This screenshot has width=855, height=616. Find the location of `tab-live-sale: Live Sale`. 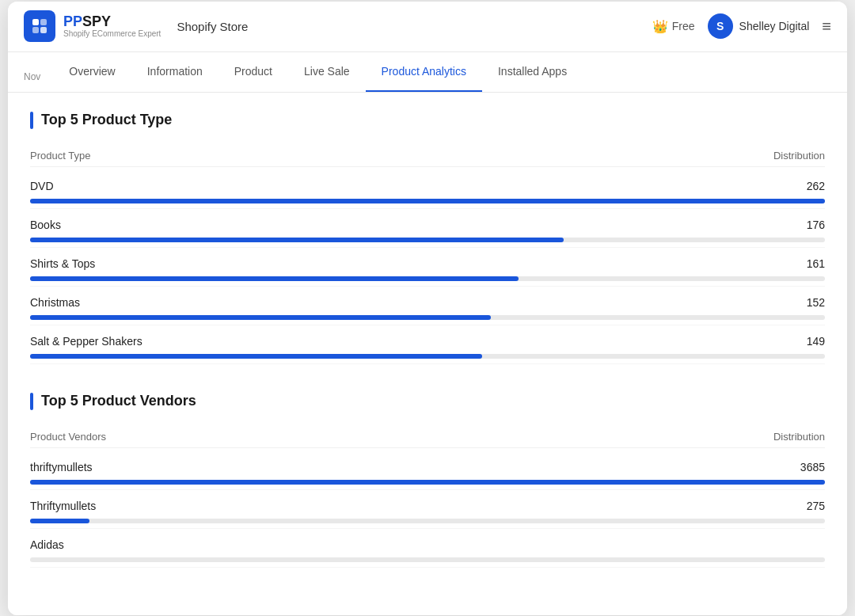

tab-live-sale: Live Sale is located at coordinates (327, 72).